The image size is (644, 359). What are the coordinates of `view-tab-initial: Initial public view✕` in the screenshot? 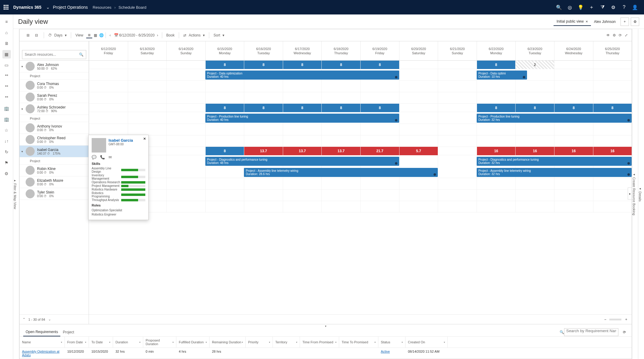 It's located at (572, 22).